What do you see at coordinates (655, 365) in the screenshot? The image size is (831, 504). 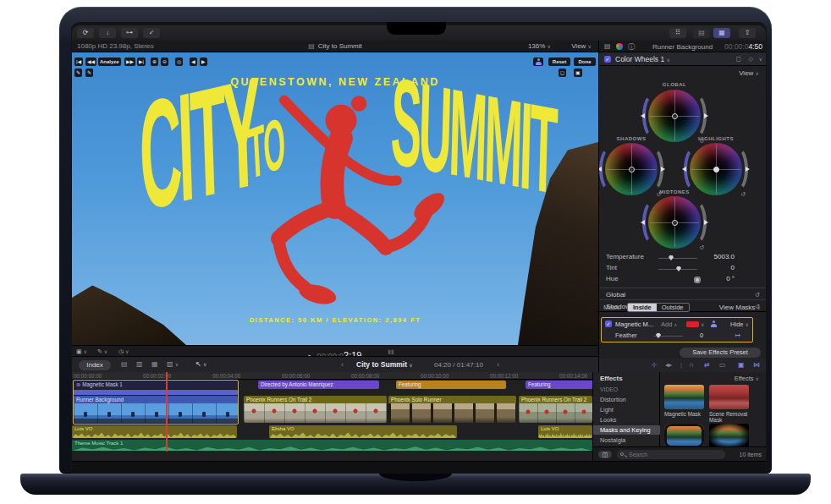 I see `trim-tool-icon: ⊹` at bounding box center [655, 365].